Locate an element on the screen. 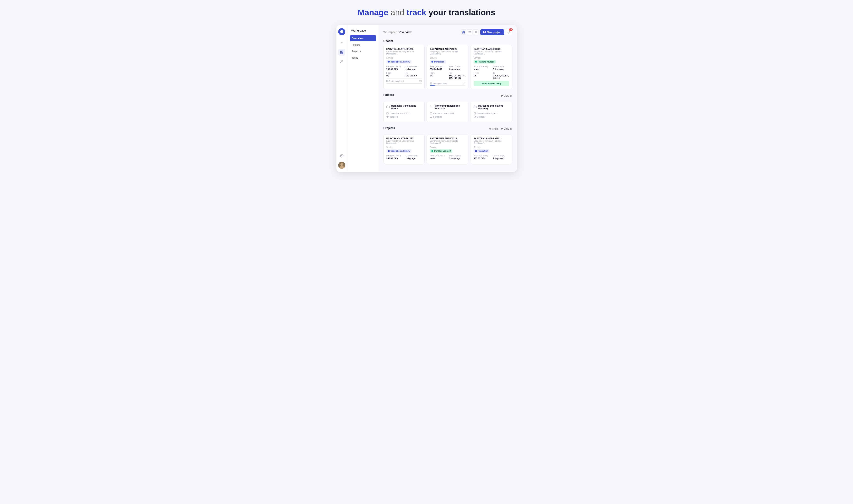 This screenshot has width=853, height=504. tasks-row-1: Tasks completed 0/3 is located at coordinates (404, 80).